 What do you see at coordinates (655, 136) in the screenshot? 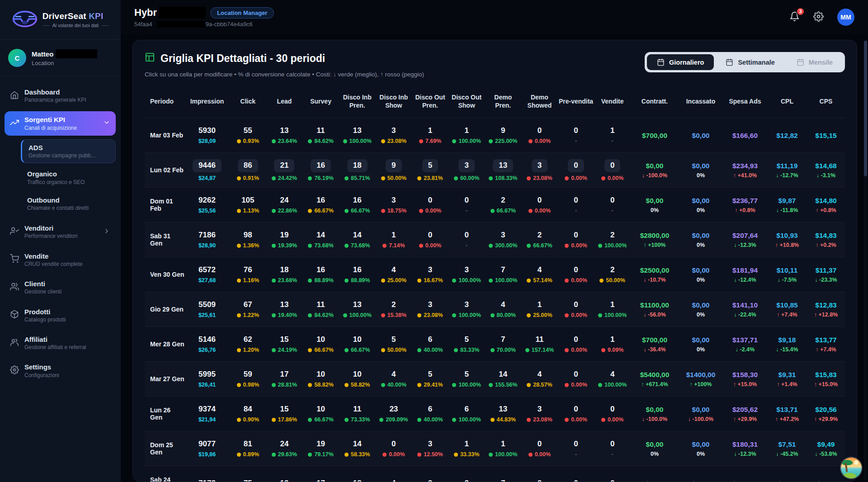
I see `grid-cell: $700,00` at bounding box center [655, 136].